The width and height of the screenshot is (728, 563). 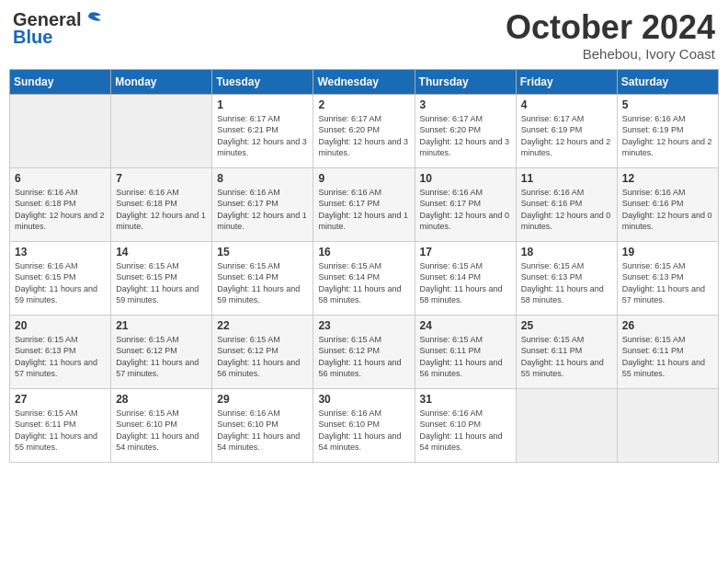 I want to click on weekday-header-wednesday: Wednesday, so click(x=364, y=81).